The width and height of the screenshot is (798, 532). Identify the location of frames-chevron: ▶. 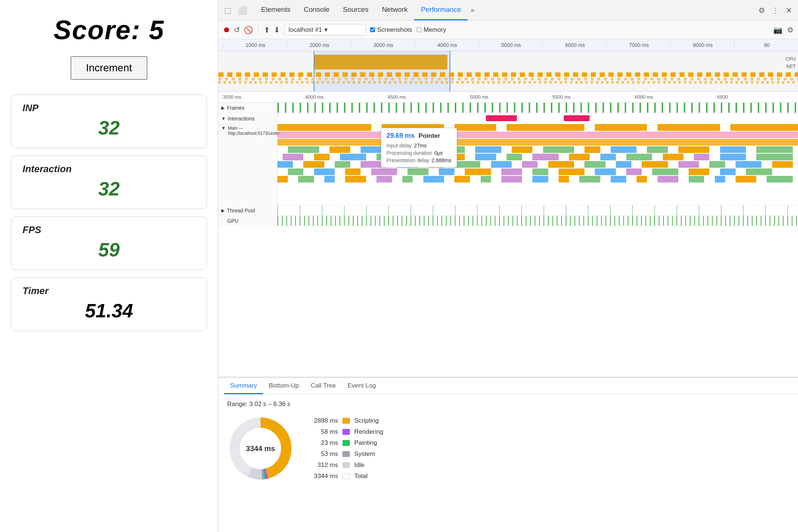
(223, 108).